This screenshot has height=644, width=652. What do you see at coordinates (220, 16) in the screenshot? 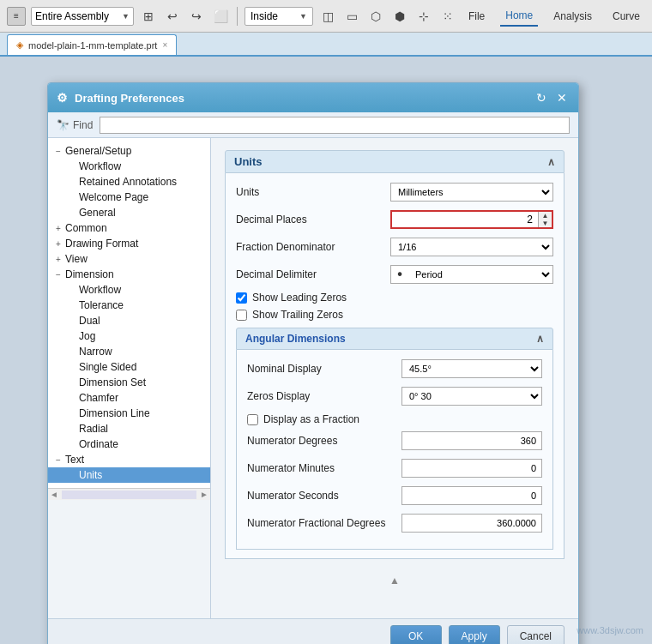
I see `icon-box: ⬜` at bounding box center [220, 16].